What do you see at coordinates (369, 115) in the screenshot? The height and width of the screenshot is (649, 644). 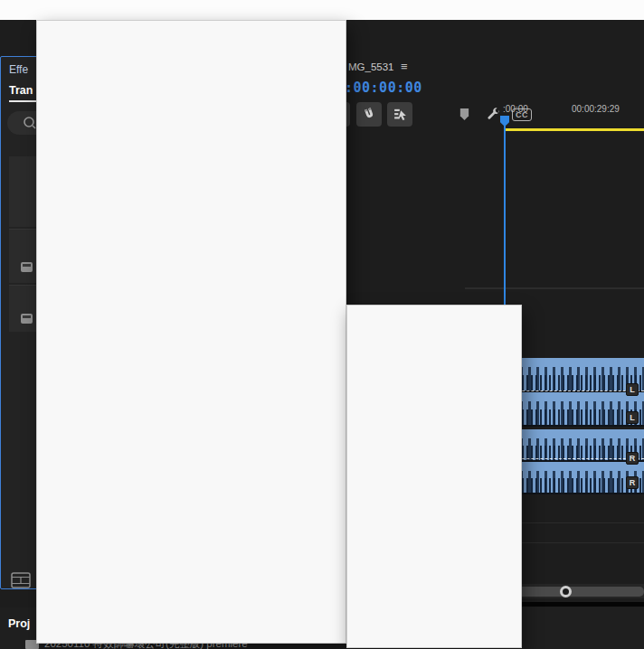 I see `snap-magnet-icon` at bounding box center [369, 115].